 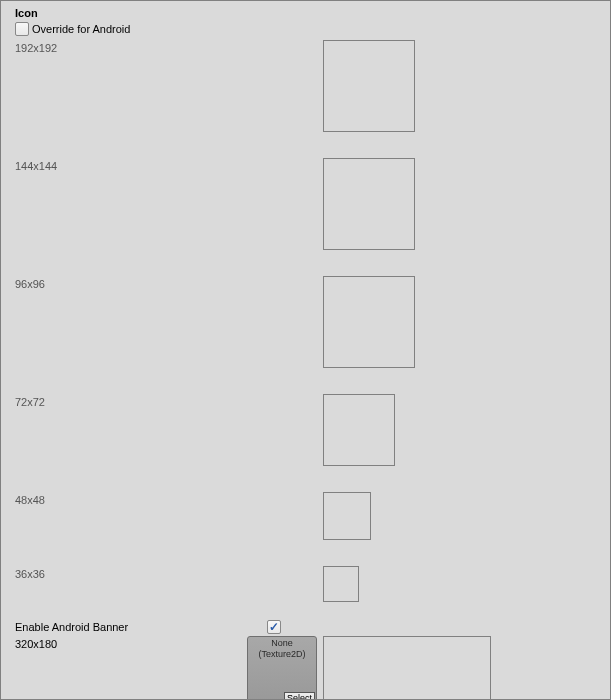 What do you see at coordinates (306, 516) in the screenshot?
I see `icon-row-48: 48x48` at bounding box center [306, 516].